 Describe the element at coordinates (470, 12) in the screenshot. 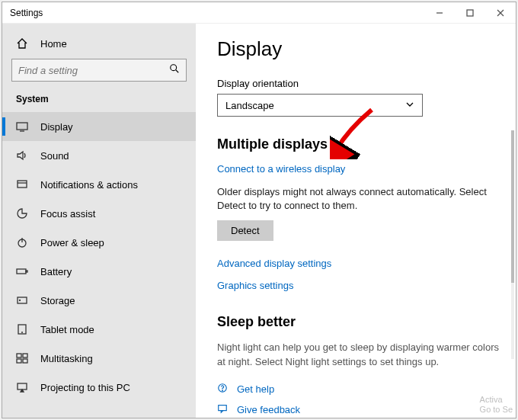

I see `window-controls` at that location.